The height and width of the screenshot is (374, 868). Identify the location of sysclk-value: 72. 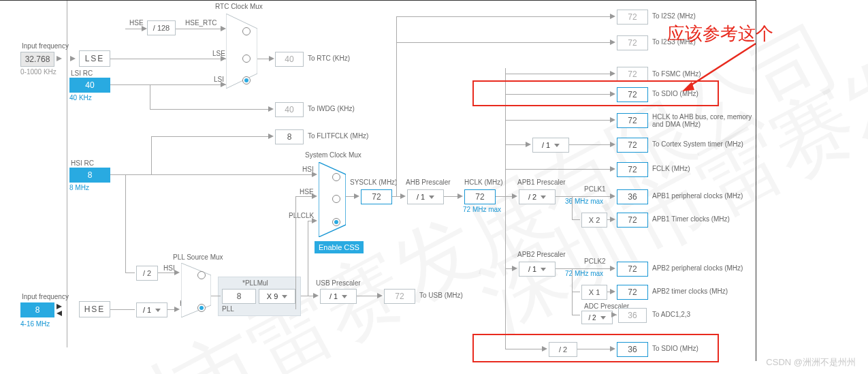
(376, 197).